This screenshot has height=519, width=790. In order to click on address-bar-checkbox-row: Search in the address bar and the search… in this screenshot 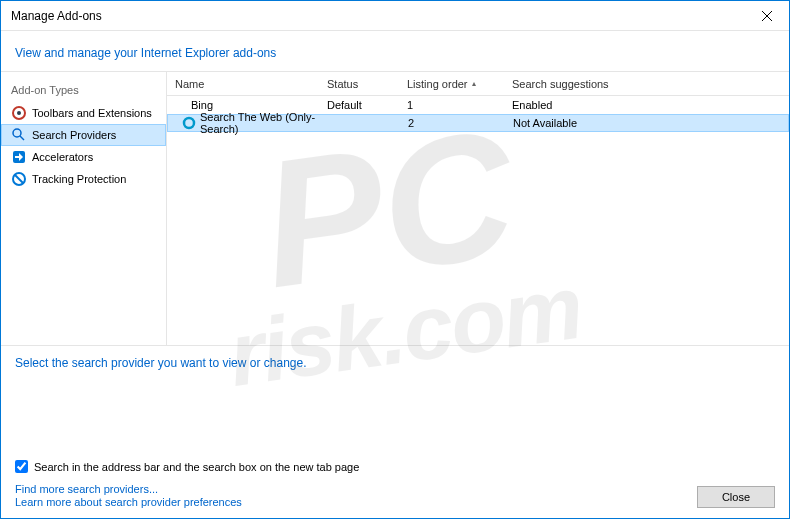, I will do `click(395, 466)`.